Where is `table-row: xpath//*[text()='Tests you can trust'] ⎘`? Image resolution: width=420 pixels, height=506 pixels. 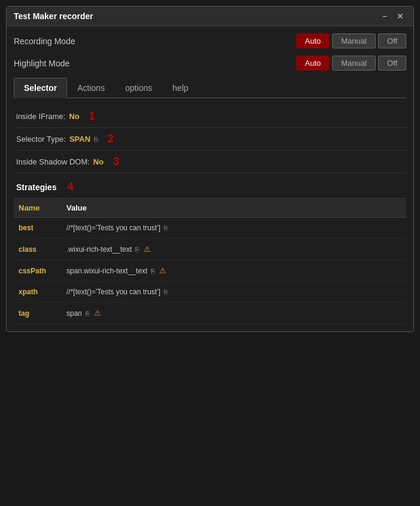
table-row: xpath//*[text()='Tests you can trust'] ⎘ is located at coordinates (210, 292).